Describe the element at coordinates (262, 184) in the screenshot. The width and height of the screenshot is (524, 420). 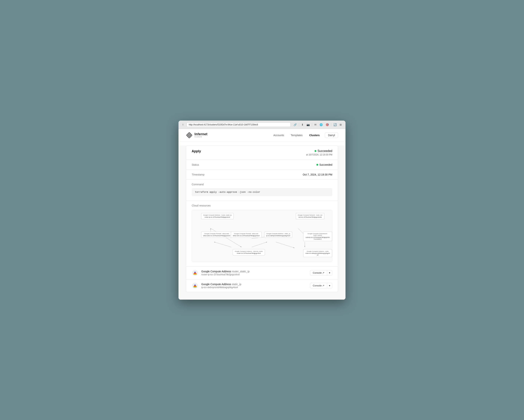
I see `command-label: Command` at that location.